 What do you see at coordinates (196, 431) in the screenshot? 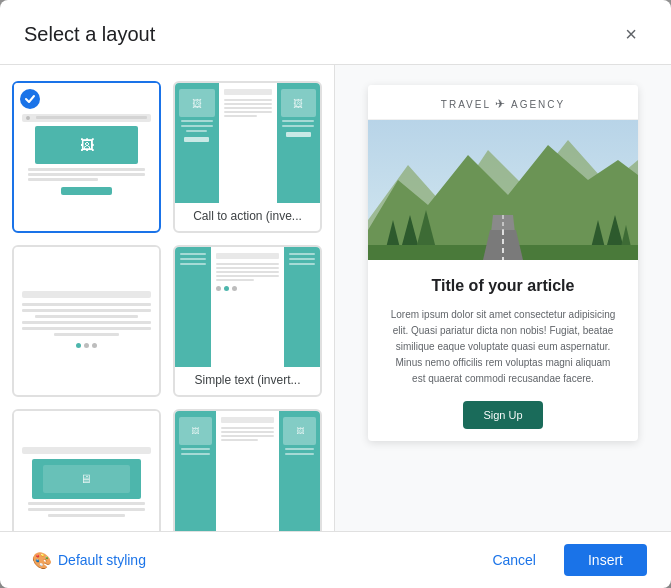
I see `ai-sidebar-img: 🖼` at bounding box center [196, 431].